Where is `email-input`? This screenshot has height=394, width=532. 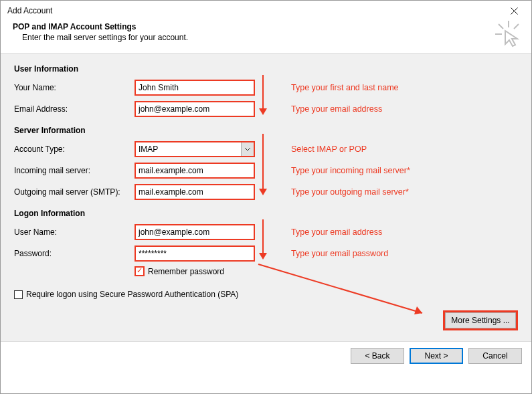
email-input is located at coordinates (195, 109).